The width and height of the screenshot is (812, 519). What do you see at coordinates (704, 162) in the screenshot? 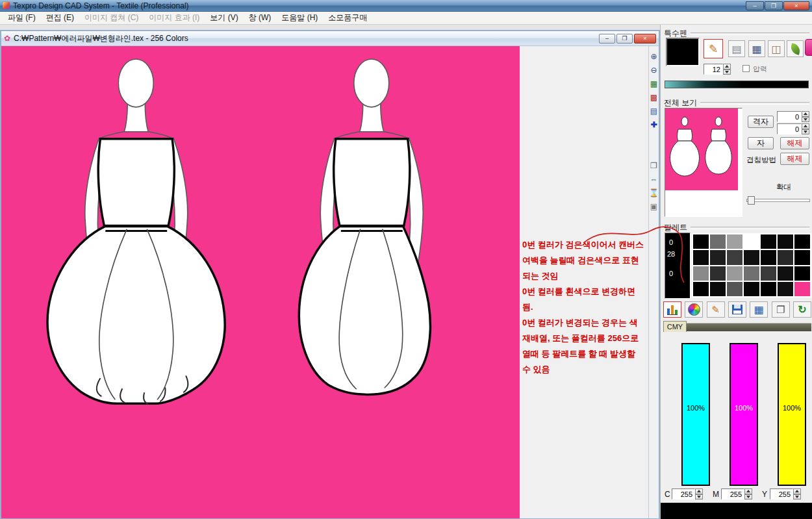
I see `overview-thumbnail` at bounding box center [704, 162].